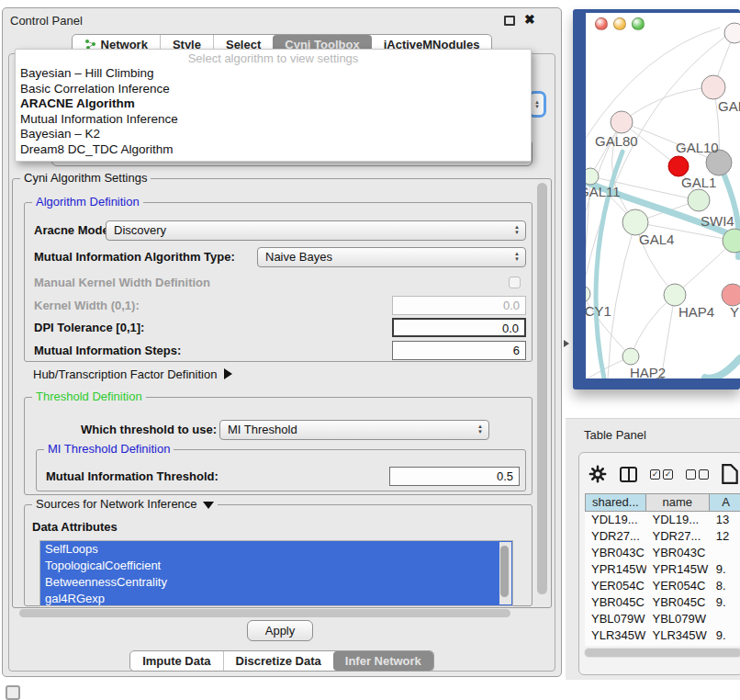 Image resolution: width=740 pixels, height=700 pixels. I want to click on float-window-icon, so click(510, 20).